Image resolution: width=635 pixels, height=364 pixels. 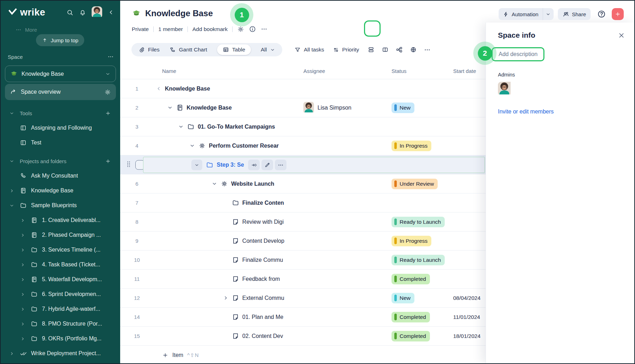 I want to click on sidebar-item-8-pmo-structure-por-: 8. PMO Structure (Por..., so click(x=61, y=324).